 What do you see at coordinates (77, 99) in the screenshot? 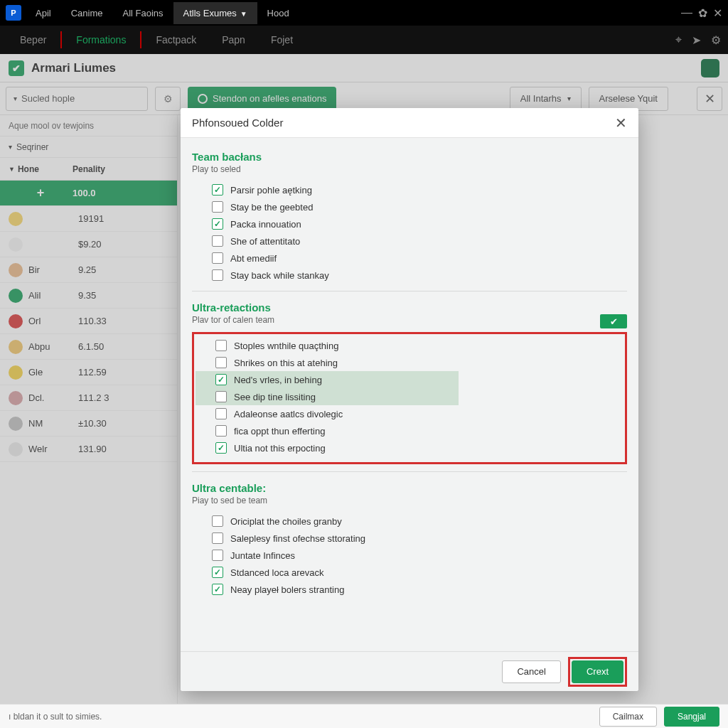
I see `filter-dropdown: ▾Sucled hople` at bounding box center [77, 99].